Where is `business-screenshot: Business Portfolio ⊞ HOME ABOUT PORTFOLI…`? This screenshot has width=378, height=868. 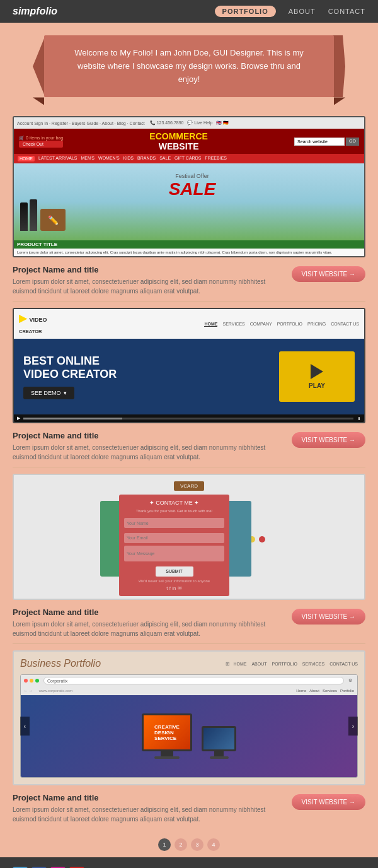 business-screenshot: Business Portfolio ⊞ HOME ABOUT PORTFOLI… is located at coordinates (189, 718).